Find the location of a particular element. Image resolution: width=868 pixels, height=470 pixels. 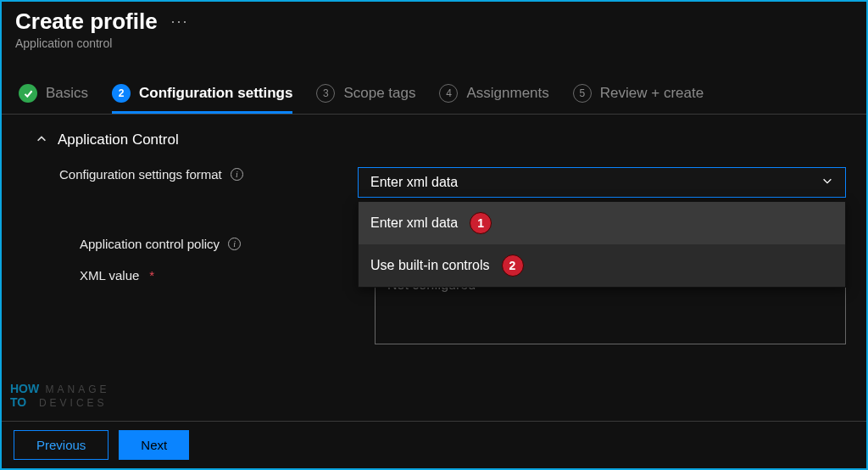

tab-label: Configuration settings is located at coordinates (215, 93).